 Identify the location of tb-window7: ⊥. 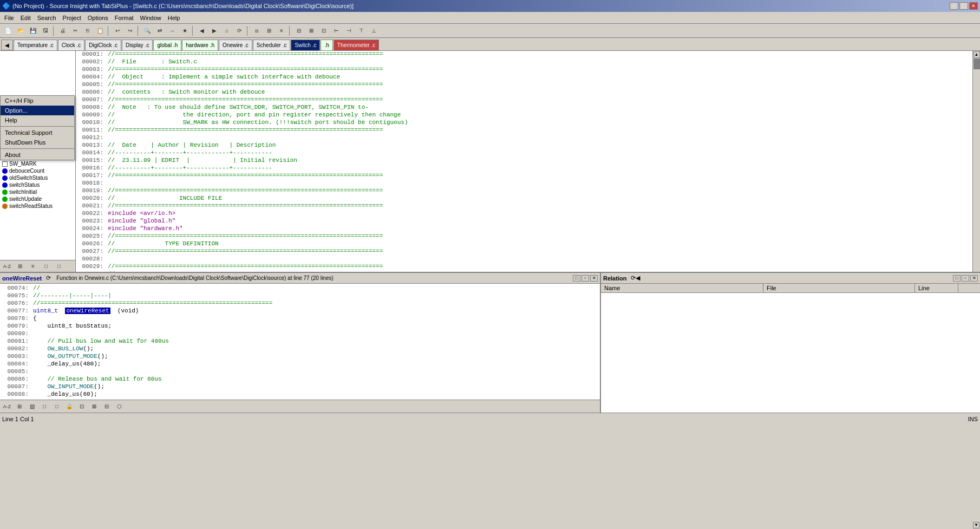
(374, 31).